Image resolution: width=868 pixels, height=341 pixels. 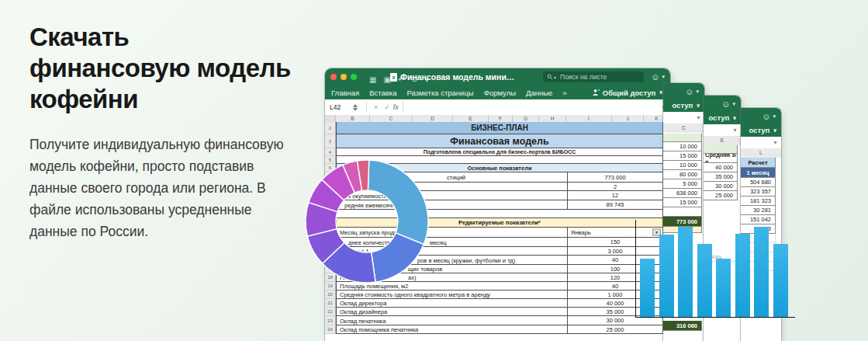 What do you see at coordinates (759, 192) in the screenshot?
I see `cell-value: 323 357` at bounding box center [759, 192].